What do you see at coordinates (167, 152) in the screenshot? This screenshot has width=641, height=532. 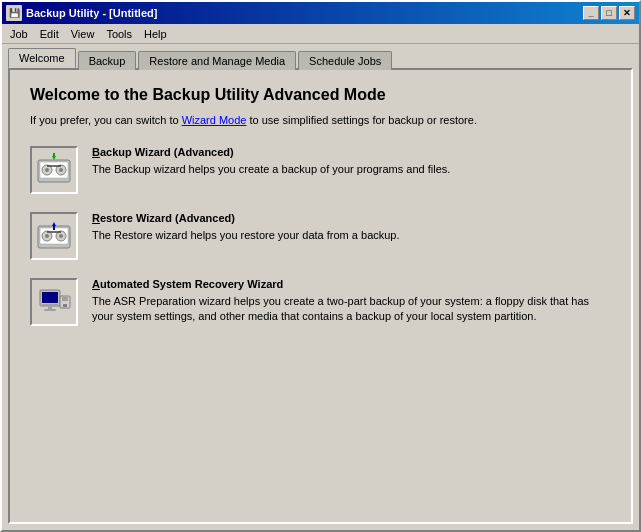 I see `backup-wizard-title-rest: ackup Wizard (Advanced)` at bounding box center [167, 152].